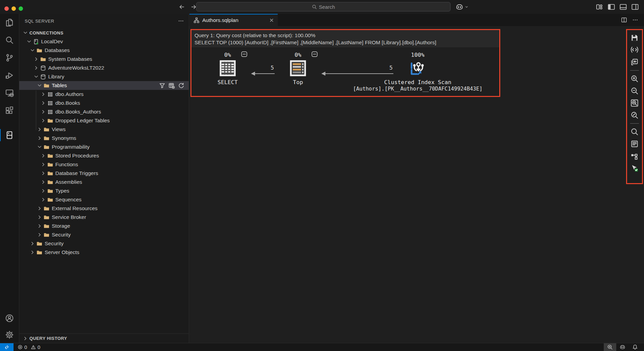  Describe the element at coordinates (635, 156) in the screenshot. I see `highlight-expensive-operation-icon` at that location.